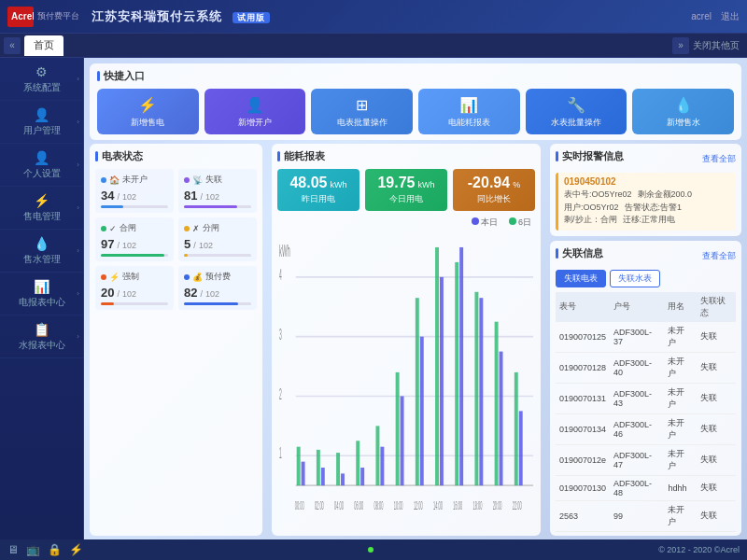  What do you see at coordinates (176, 157) in the screenshot?
I see `meter-status-title: 电表状态` at bounding box center [176, 157].